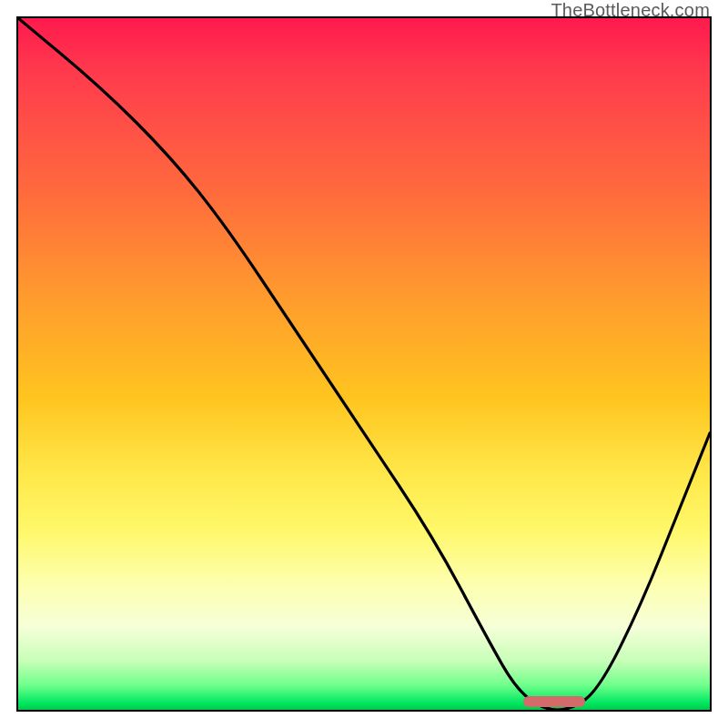 Image resolution: width=728 pixels, height=728 pixels. What do you see at coordinates (554, 702) in the screenshot?
I see `optimal-range-marker` at bounding box center [554, 702].